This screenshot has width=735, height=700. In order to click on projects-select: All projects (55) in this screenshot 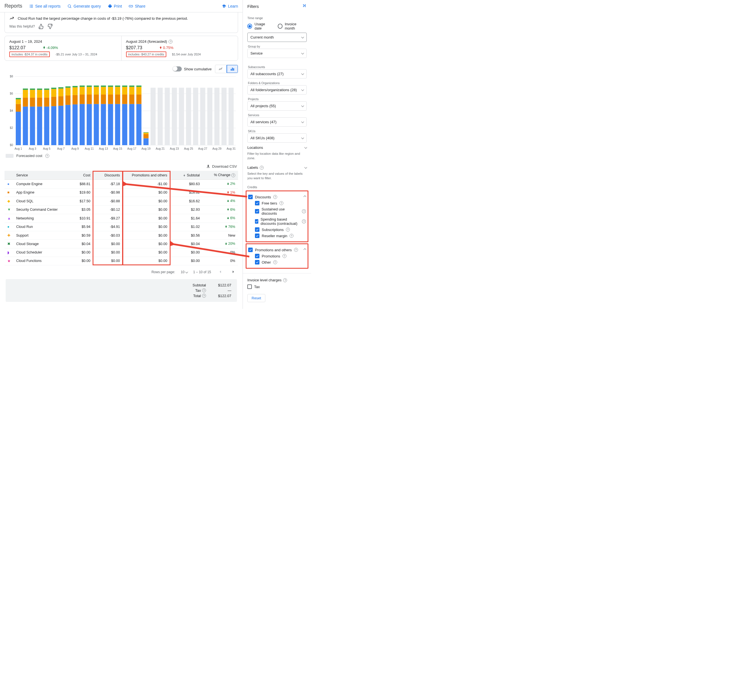, I will do `click(277, 106)`.